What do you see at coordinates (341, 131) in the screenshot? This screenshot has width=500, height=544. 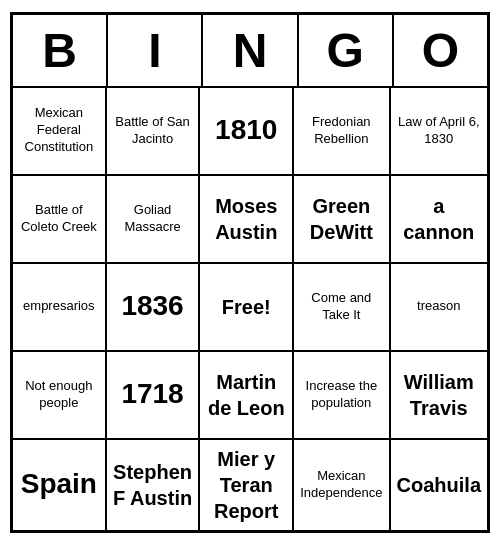 I see `bingo-cell-3: Fredonian Rebellion` at bounding box center [341, 131].